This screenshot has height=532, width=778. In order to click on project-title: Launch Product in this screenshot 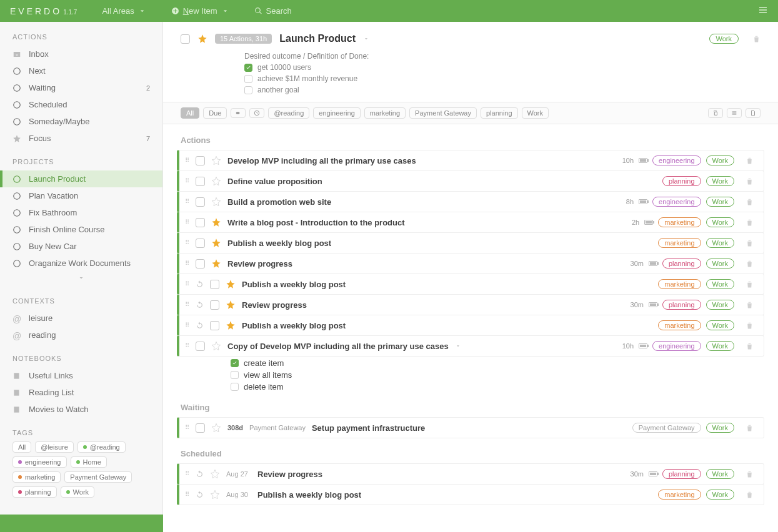, I will do `click(317, 39)`.